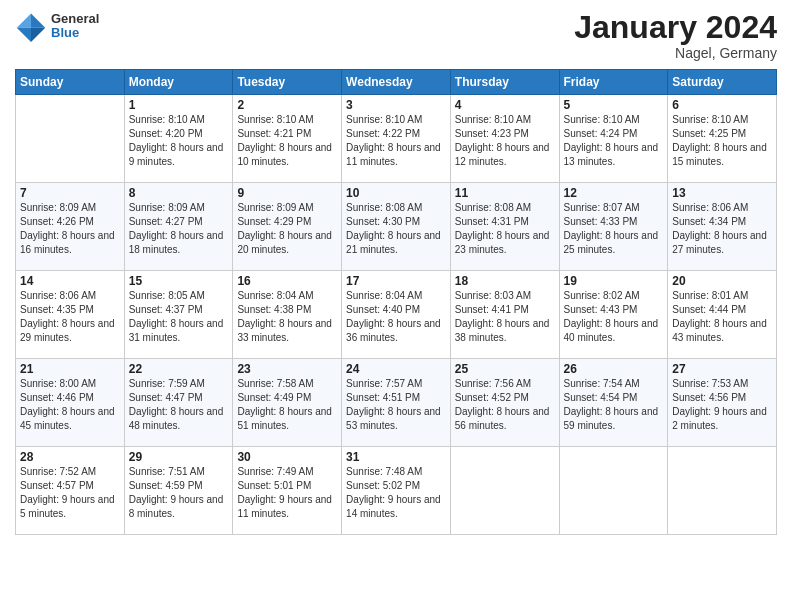 This screenshot has width=792, height=612. What do you see at coordinates (176, 418) in the screenshot?
I see `daylight-text: Daylight: 8 hours and 48 minutes.` at bounding box center [176, 418].